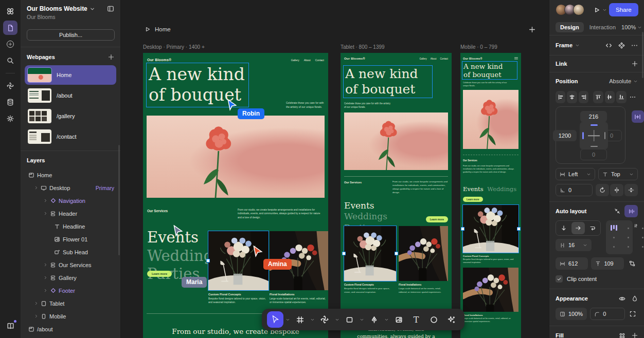 This screenshot has height=338, width=644. I want to click on align-v-center-button, so click(610, 97).